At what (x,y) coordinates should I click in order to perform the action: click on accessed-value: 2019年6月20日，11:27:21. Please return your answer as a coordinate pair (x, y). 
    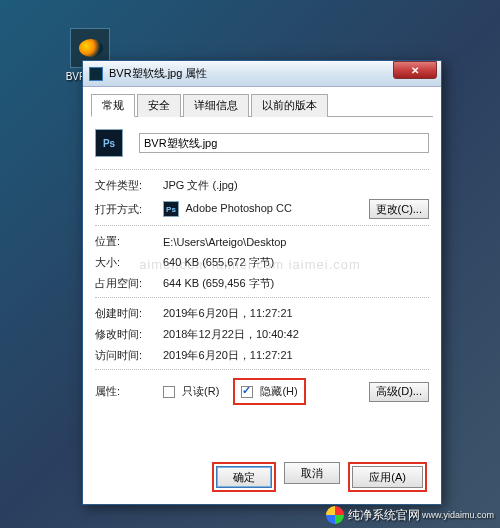
    Looking at the image, I should click on (296, 356).